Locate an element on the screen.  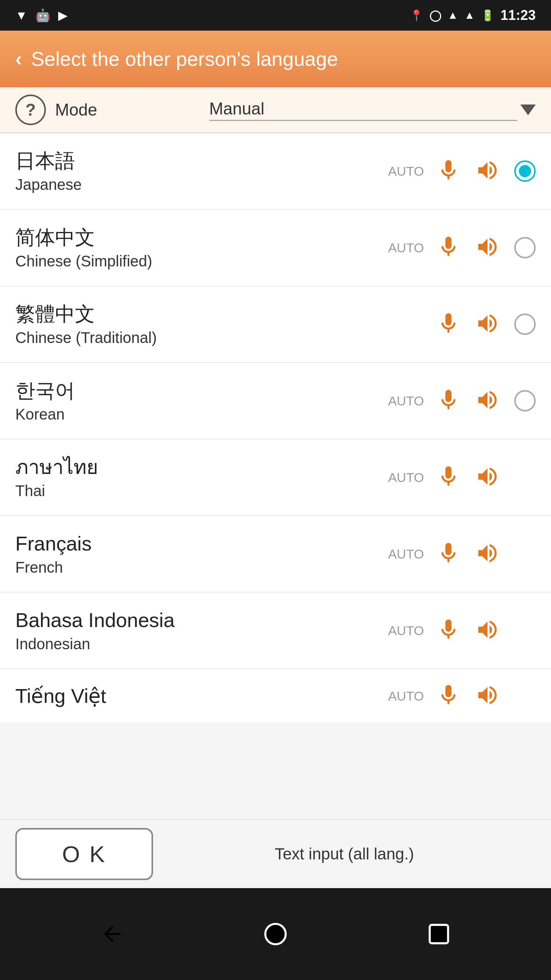
language-text-french: Français French is located at coordinates (202, 554).